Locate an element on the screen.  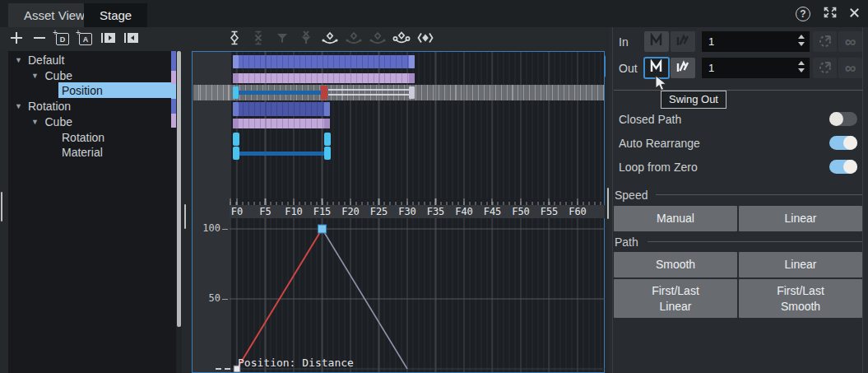
add-keyframe-button is located at coordinates (234, 40).